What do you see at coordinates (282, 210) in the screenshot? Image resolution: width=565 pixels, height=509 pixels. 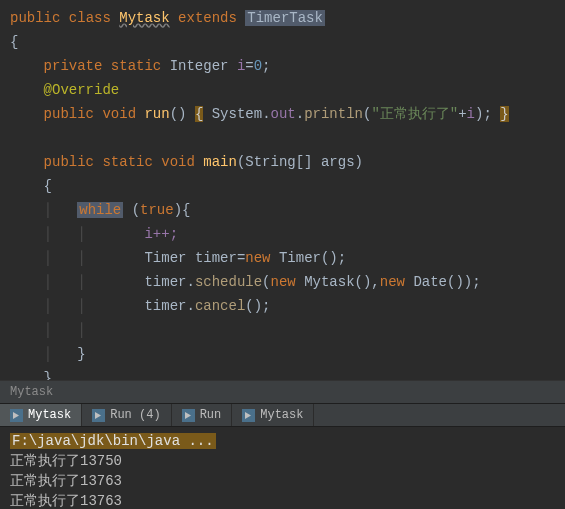 I see `code-line: │ while (true){` at bounding box center [282, 210].